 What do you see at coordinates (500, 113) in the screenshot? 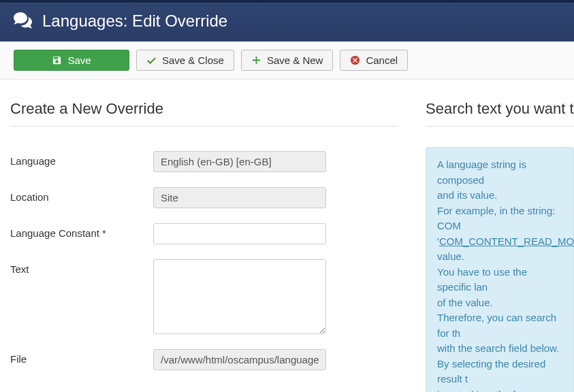
I see `search-heading: Search text you want to` at bounding box center [500, 113].